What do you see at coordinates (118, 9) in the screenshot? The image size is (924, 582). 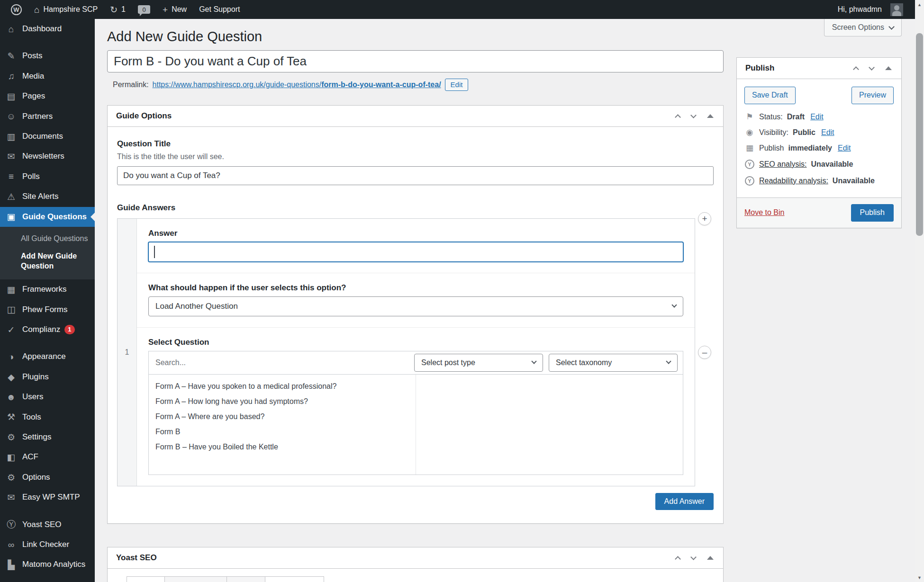 I see `updates-button: ↻1` at bounding box center [118, 9].